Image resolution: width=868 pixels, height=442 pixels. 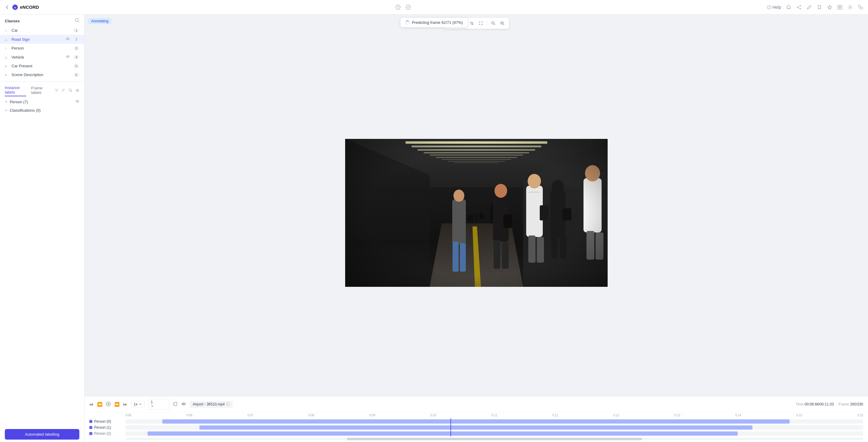 What do you see at coordinates (481, 23) in the screenshot?
I see `expand-tool-button` at bounding box center [481, 23].